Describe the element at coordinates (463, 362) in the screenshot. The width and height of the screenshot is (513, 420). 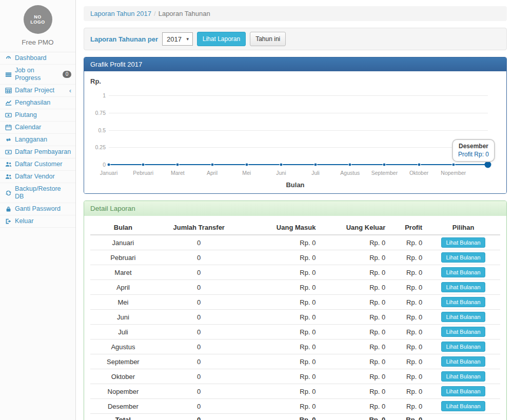
I see `view-monthly-button-september: Lihat Bulanan` at that location.